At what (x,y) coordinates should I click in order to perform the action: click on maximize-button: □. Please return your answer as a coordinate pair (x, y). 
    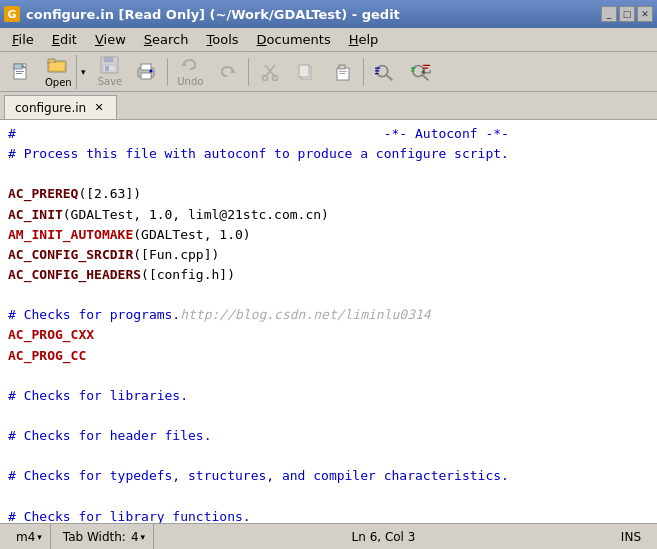
    Looking at the image, I should click on (627, 14).